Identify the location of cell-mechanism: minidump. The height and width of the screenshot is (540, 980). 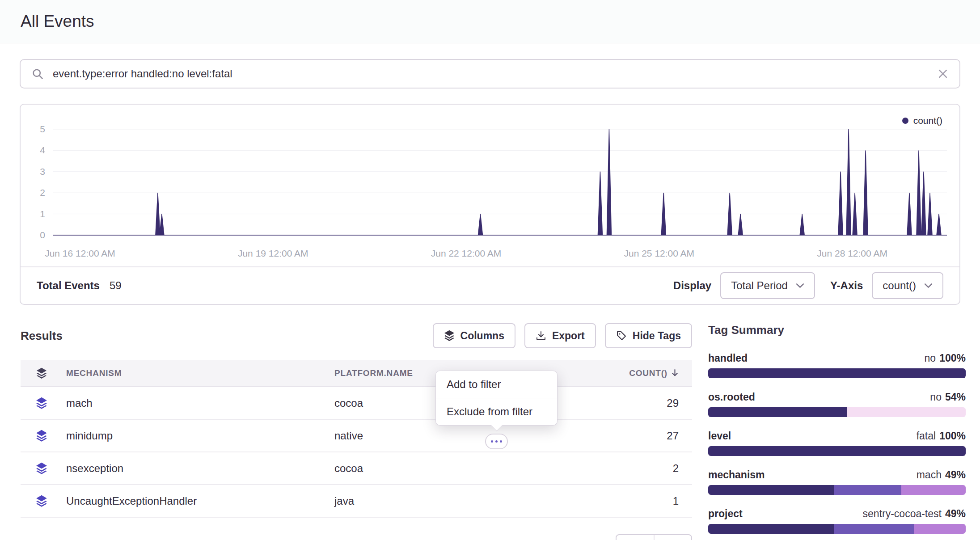
(197, 436).